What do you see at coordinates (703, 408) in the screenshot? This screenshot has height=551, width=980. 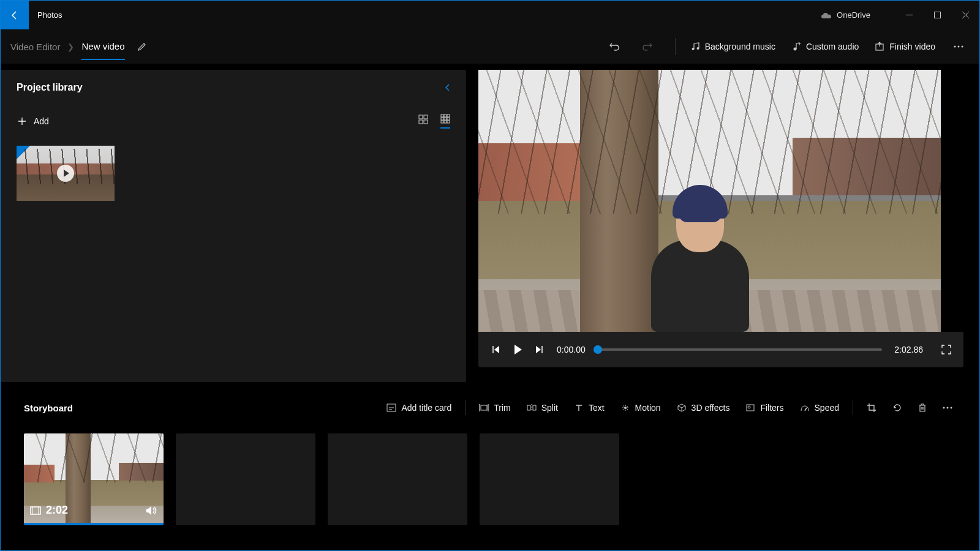 I see `3d-effects-button: 3D effects` at bounding box center [703, 408].